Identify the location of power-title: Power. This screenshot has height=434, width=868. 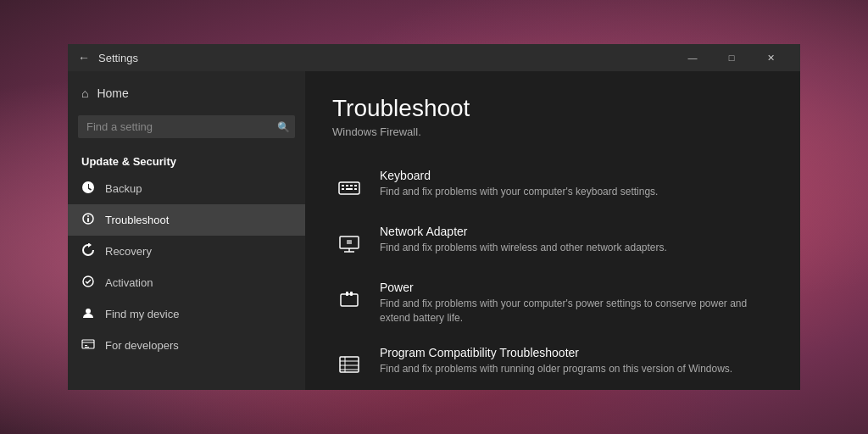
(576, 287).